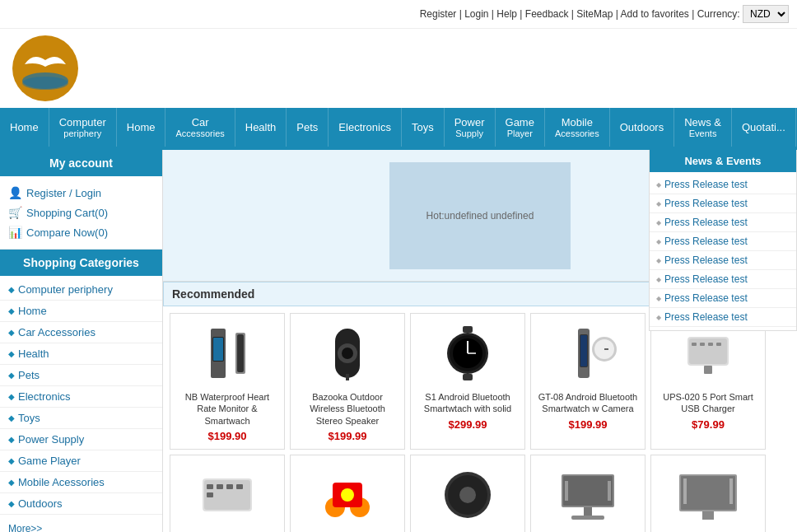 The image size is (797, 532). Describe the element at coordinates (708, 425) in the screenshot. I see `product-price: $79.99` at that location.